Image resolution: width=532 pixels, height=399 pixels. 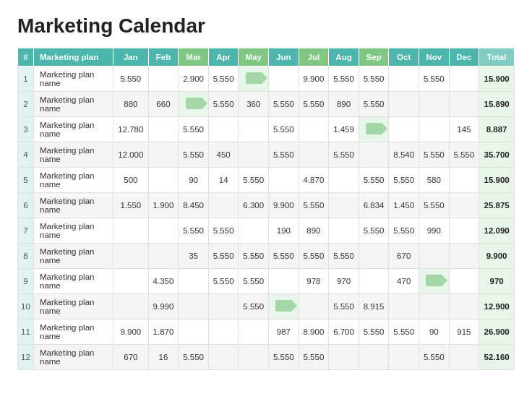 What do you see at coordinates (404, 332) in the screenshot?
I see `cell-oct: 5.550` at bounding box center [404, 332].